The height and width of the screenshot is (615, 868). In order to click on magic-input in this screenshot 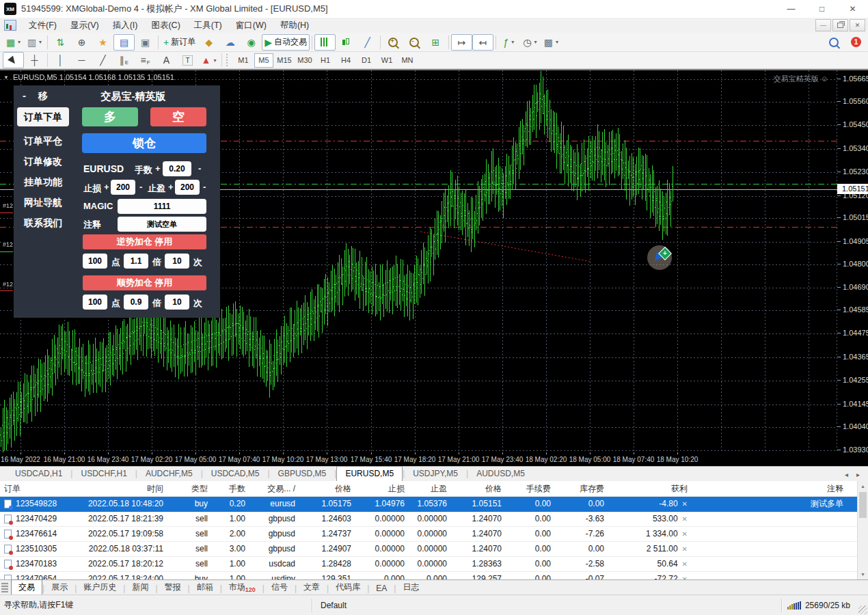, I will do `click(162, 206)`.